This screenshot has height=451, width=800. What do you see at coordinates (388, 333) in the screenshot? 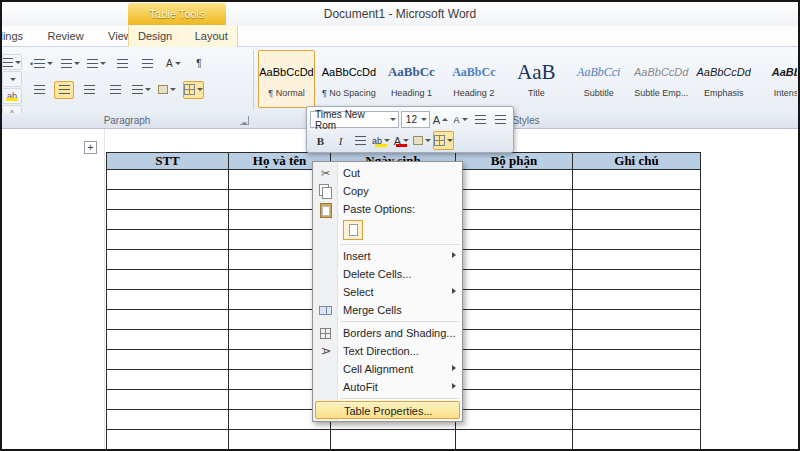
I see `menu-item-borders-and-shading: Borders and Shading...` at bounding box center [388, 333].